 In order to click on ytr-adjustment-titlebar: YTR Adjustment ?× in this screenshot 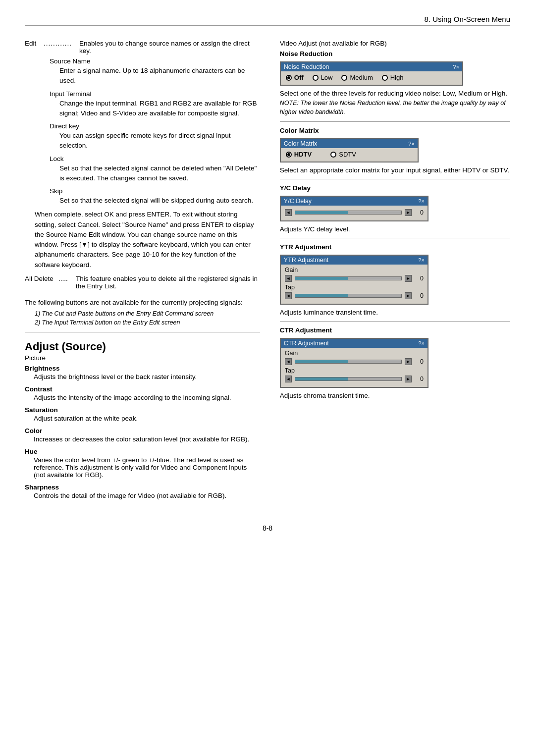, I will do `click(354, 260)`.